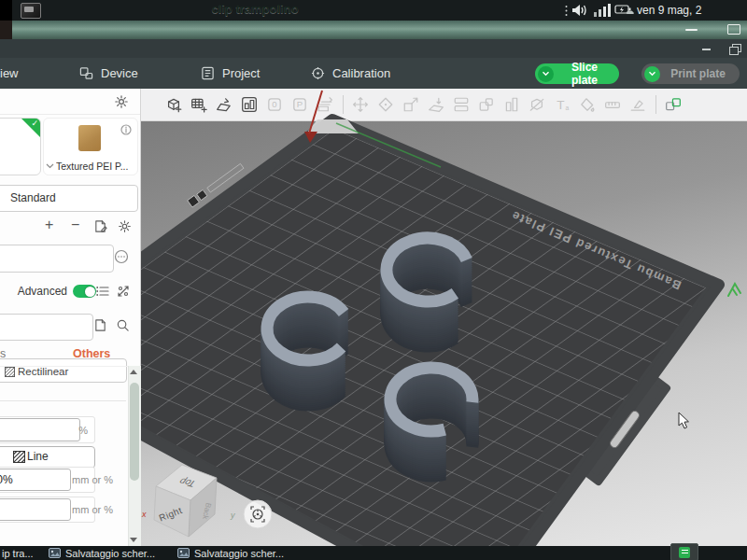 Image resolution: width=747 pixels, height=560 pixels. What do you see at coordinates (275, 105) in the screenshot?
I see `badge-zero-icon: 0` at bounding box center [275, 105].